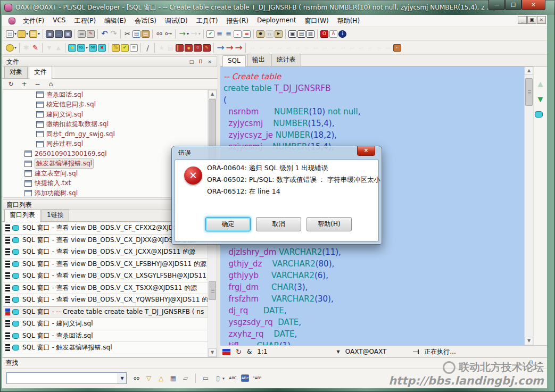  What do you see at coordinates (316, 21) in the screenshot?
I see `menu-item: 窗口(W)` at bounding box center [316, 21].